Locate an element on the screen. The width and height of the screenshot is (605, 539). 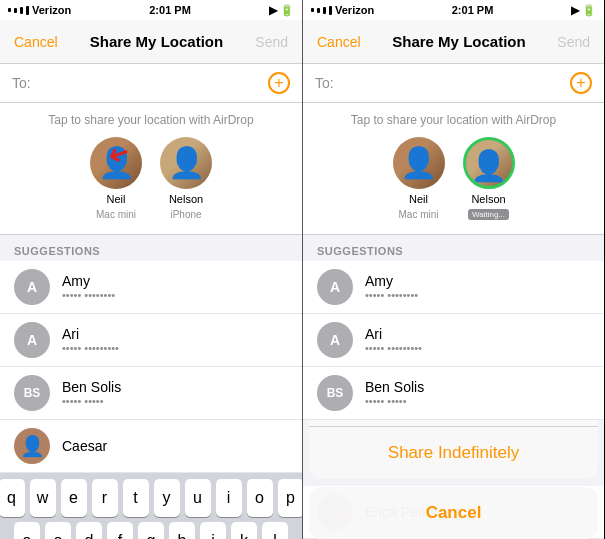
suggestion-ben: BS Ben Solis ••••• ••••• is located at coordinates (151, 394).